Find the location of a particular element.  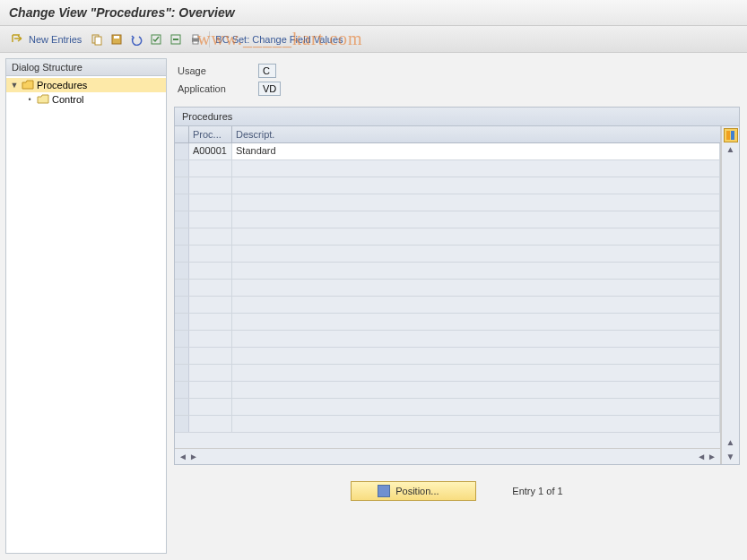

panel-title: Procedures is located at coordinates (457, 116).